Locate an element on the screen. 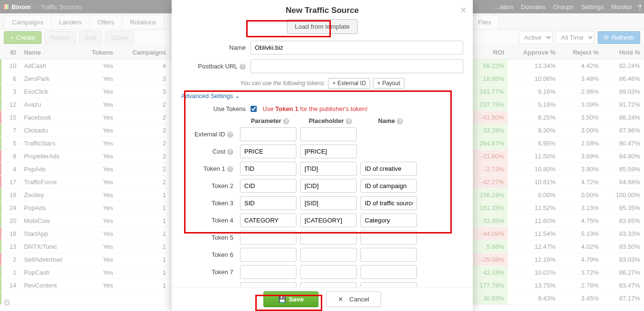 This screenshot has width=644, height=311. save-button: 💾 Save is located at coordinates (291, 300).